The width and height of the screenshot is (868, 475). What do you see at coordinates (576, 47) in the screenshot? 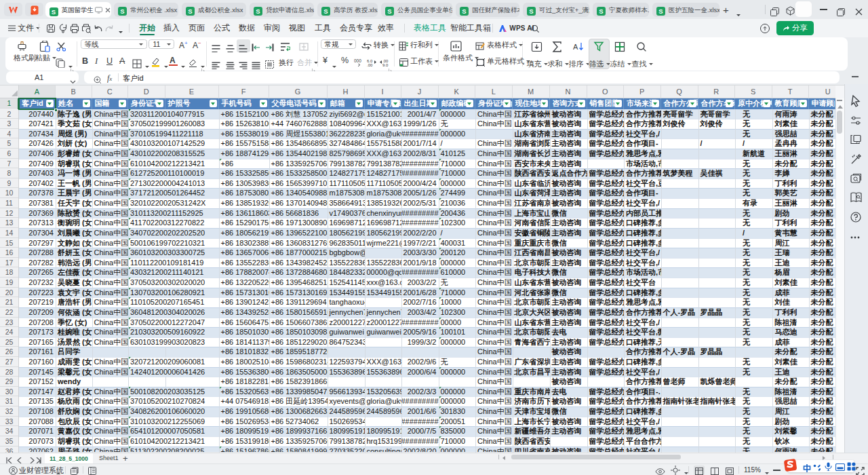
I see `svg-text: A` at bounding box center [576, 47].